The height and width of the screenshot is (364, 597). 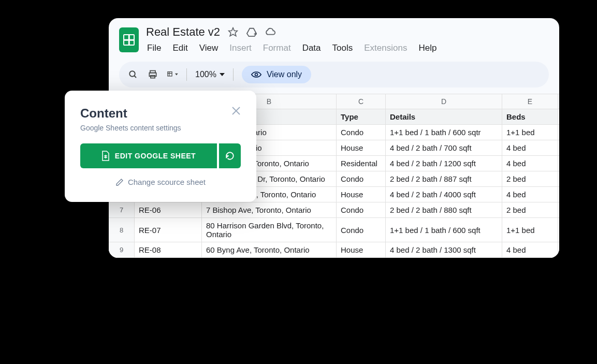 I want to click on cell-id: RE-06, so click(x=168, y=210).